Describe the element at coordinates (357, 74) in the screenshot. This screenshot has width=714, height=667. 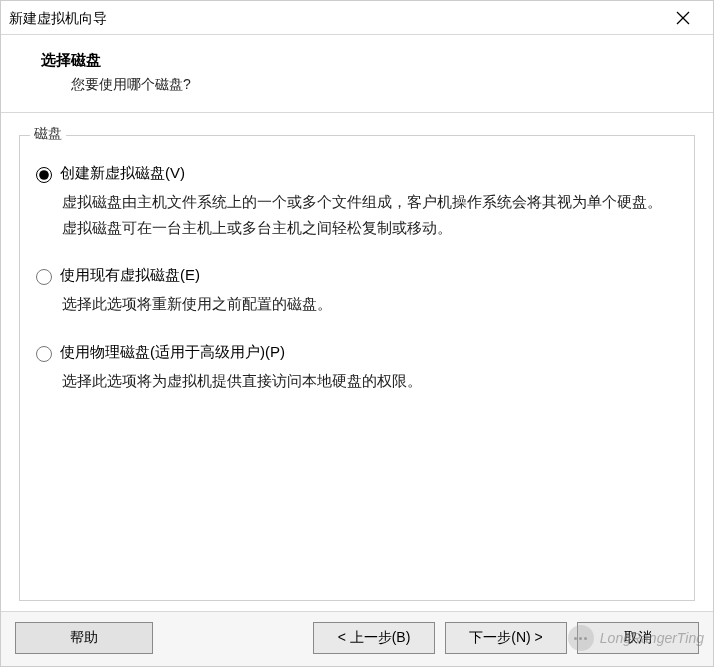
I see `wizard-header: 选择磁盘 您要使用哪个磁盘?` at that location.